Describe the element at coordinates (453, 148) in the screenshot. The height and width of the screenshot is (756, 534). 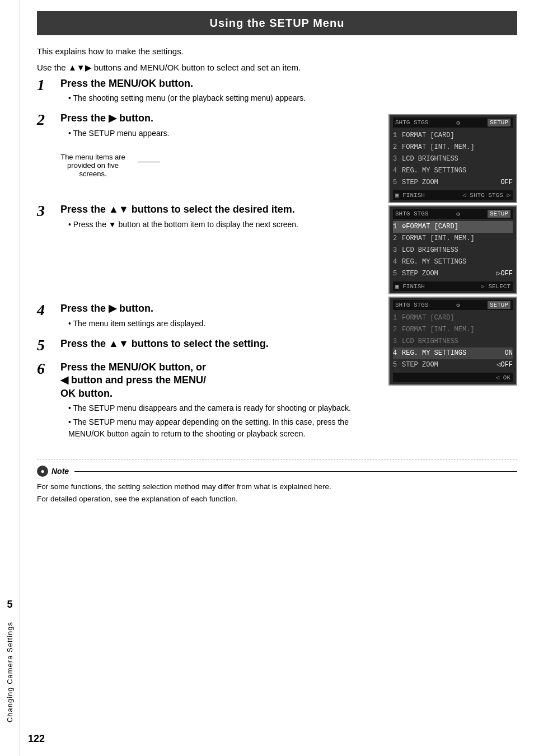
I see `menu1-row-2: 2FORMAT [INT. MEM.]` at that location.